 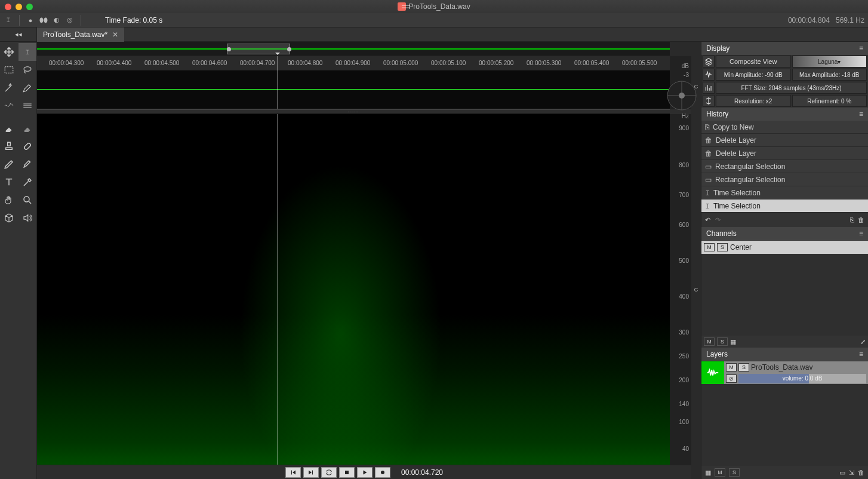 What do you see at coordinates (10, 52) in the screenshot?
I see `move-tool` at bounding box center [10, 52].